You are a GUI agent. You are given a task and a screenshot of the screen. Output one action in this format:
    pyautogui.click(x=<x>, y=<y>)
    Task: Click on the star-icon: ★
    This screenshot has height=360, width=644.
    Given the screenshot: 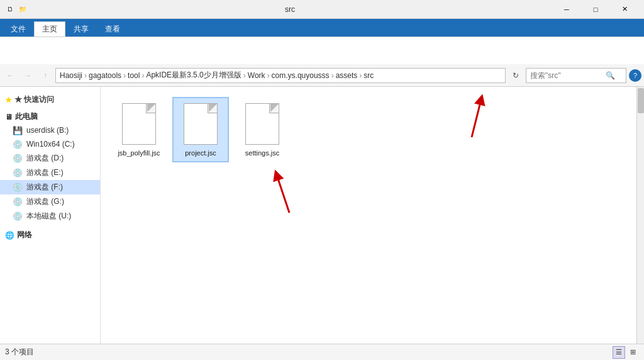 What is the action you would take?
    pyautogui.click(x=9, y=100)
    